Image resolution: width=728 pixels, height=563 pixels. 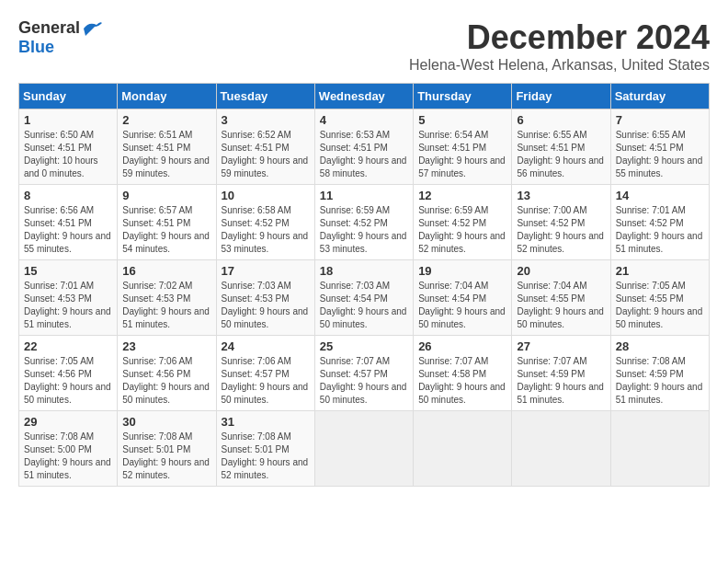 What do you see at coordinates (462, 346) in the screenshot?
I see `day-number: 26` at bounding box center [462, 346].